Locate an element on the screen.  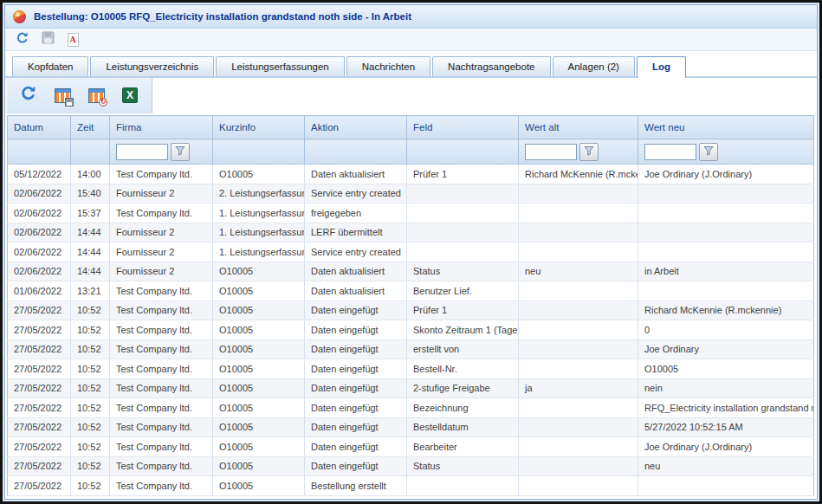
column-header-zeit: Zeit is located at coordinates (90, 128).